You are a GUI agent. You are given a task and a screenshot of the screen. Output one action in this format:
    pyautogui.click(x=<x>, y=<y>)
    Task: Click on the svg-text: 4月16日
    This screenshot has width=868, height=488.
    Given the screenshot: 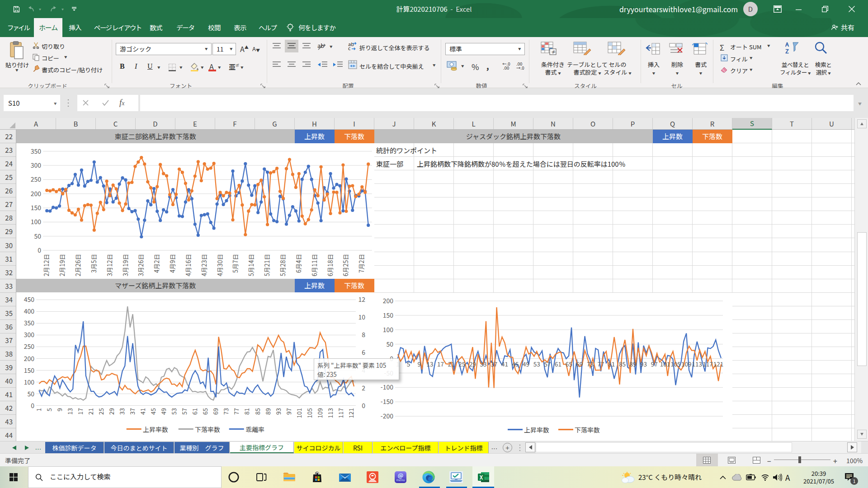 What is the action you would take?
    pyautogui.click(x=188, y=265)
    